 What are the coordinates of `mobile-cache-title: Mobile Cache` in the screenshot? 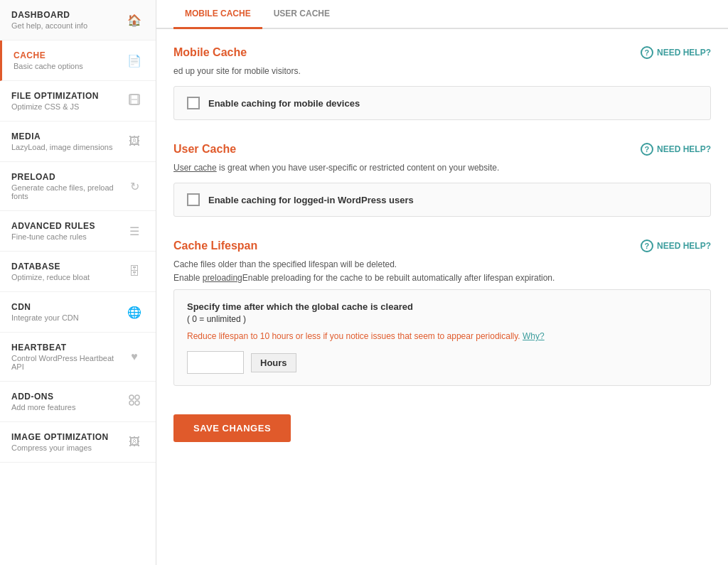 It's located at (210, 53).